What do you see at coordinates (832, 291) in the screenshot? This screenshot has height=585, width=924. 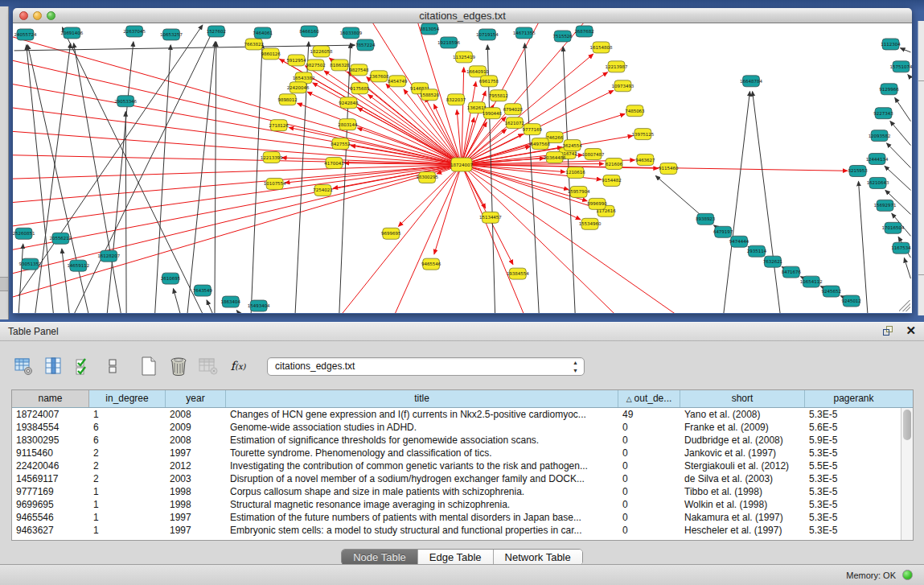 I see `network-node: 9245652` at bounding box center [832, 291].